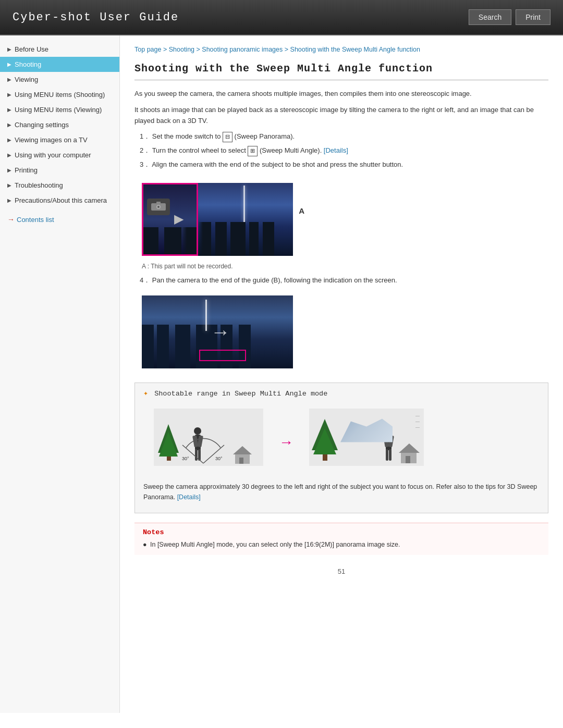 This screenshot has height=728, width=563. What do you see at coordinates (59, 200) in the screenshot?
I see `sidebar-item-precautions: ▶ Precautions/About this camera` at bounding box center [59, 200].